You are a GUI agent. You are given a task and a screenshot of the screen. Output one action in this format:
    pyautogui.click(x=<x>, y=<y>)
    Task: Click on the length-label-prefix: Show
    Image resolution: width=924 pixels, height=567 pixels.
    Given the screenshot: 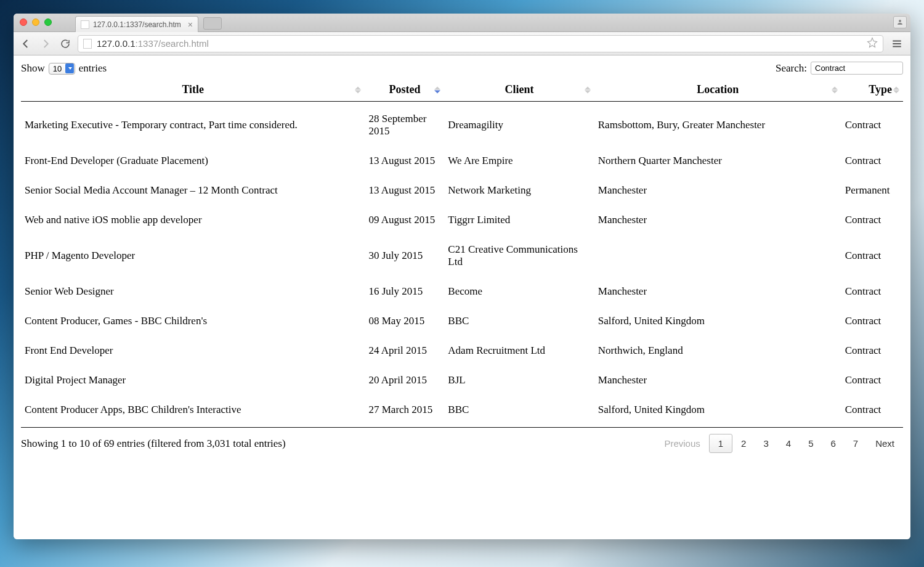 What is the action you would take?
    pyautogui.click(x=33, y=68)
    